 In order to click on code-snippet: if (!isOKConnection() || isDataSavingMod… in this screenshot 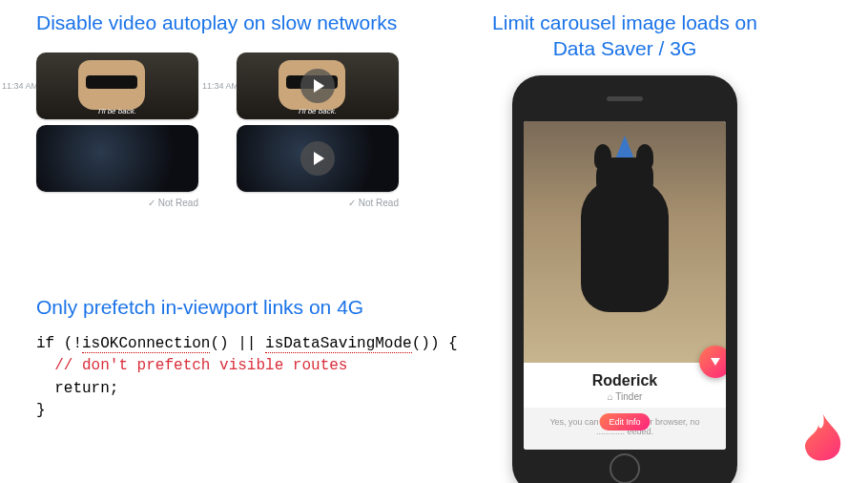, I will do `click(246, 378)`.